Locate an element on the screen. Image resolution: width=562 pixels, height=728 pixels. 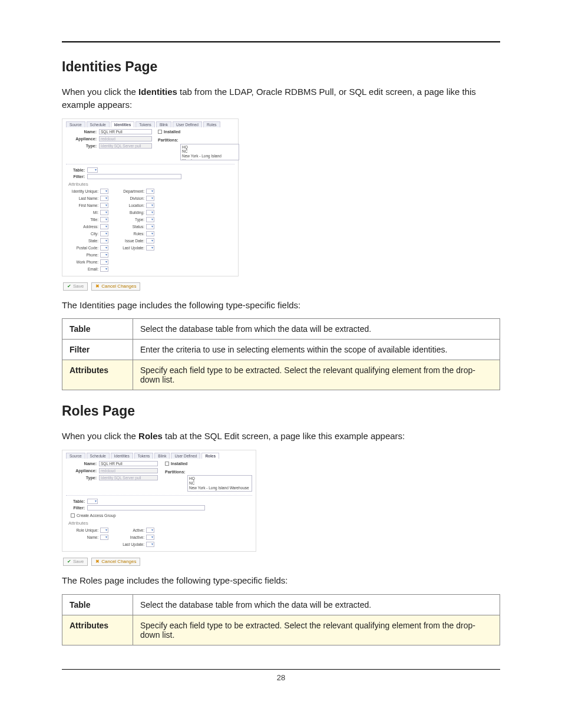
attr-label: Issue Date: is located at coordinates (130, 241).